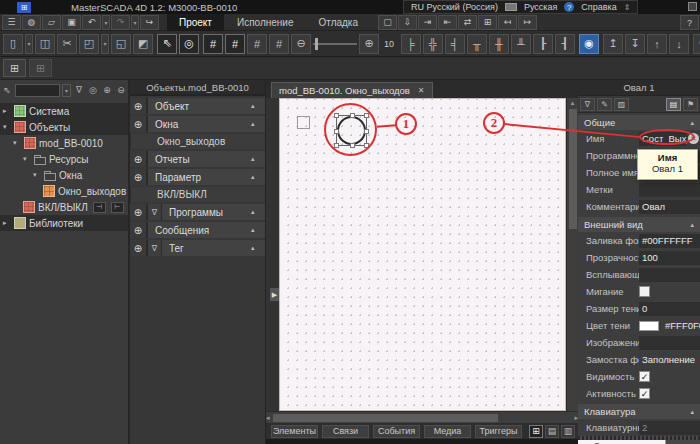  I want to click on copy-button: ◫, so click(45, 44).